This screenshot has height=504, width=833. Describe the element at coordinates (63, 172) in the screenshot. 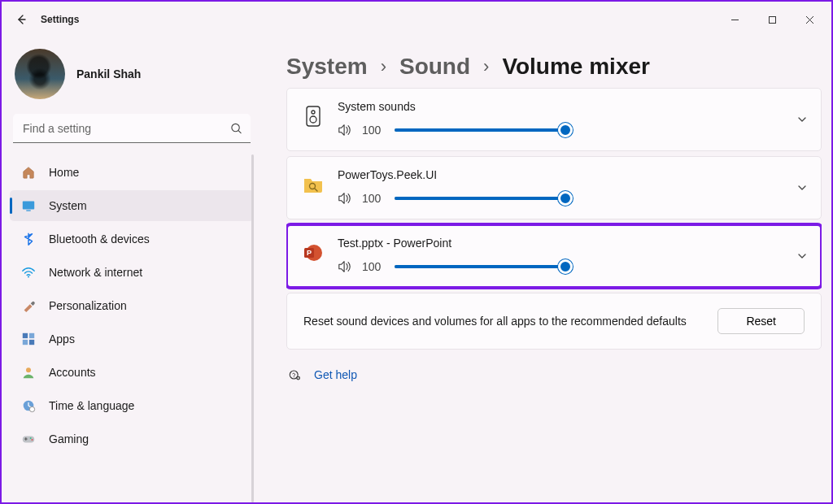

I see `sidebar-item-label: Home` at that location.